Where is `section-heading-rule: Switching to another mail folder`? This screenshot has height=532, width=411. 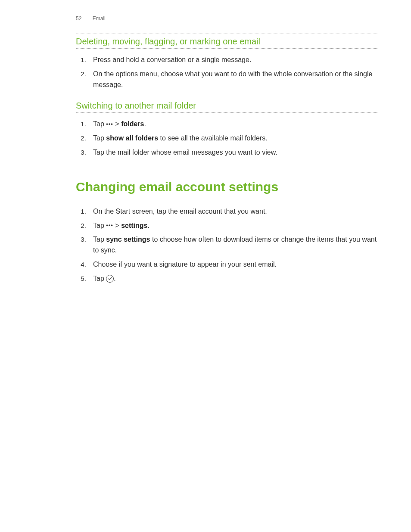
section-heading-rule: Switching to another mail folder is located at coordinates (227, 105).